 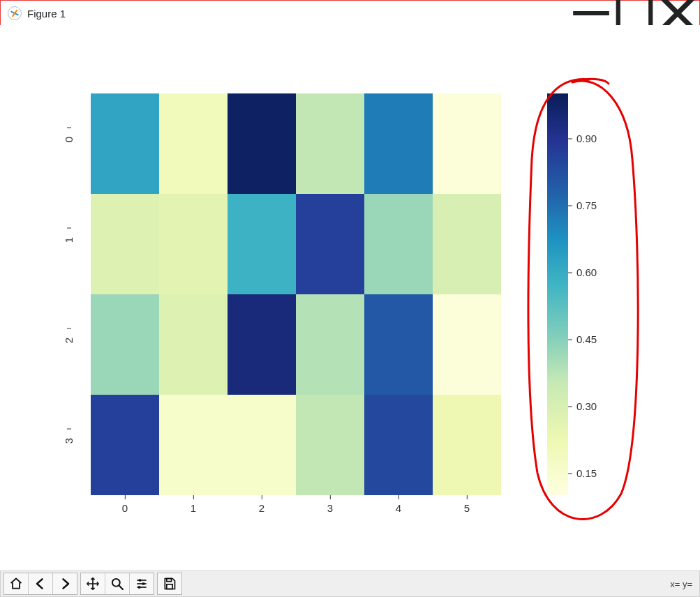 I want to click on toolbar: x= y=, so click(x=350, y=584).